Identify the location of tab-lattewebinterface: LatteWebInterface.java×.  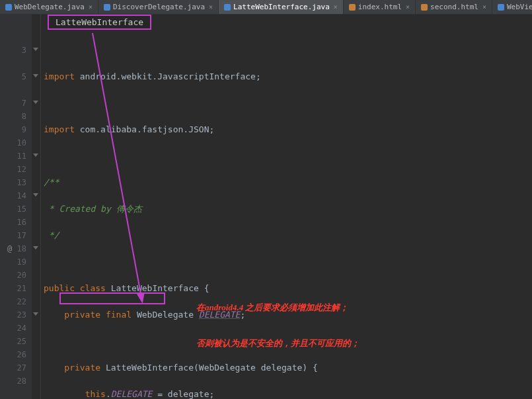
(282, 7).